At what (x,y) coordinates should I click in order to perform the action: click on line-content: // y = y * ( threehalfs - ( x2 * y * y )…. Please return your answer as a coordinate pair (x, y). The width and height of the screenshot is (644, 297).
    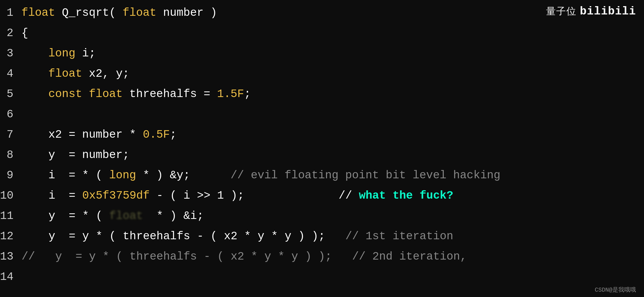
    Looking at the image, I should click on (244, 257).